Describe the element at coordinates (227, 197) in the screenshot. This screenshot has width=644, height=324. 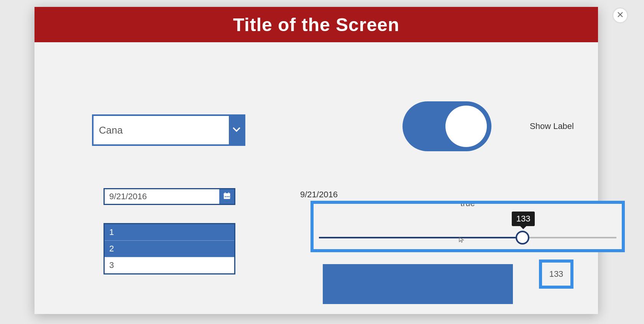
I see `calendar-button` at that location.